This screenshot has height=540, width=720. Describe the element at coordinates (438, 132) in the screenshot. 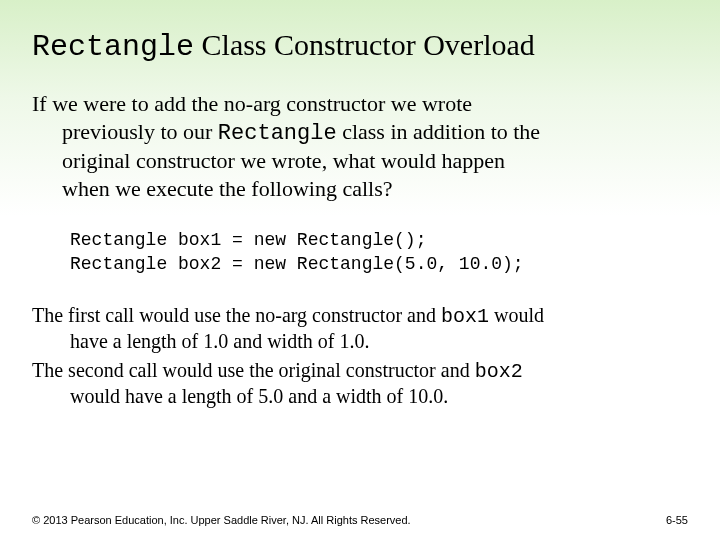

I see `para1-cont1b: class in addition to the` at that location.